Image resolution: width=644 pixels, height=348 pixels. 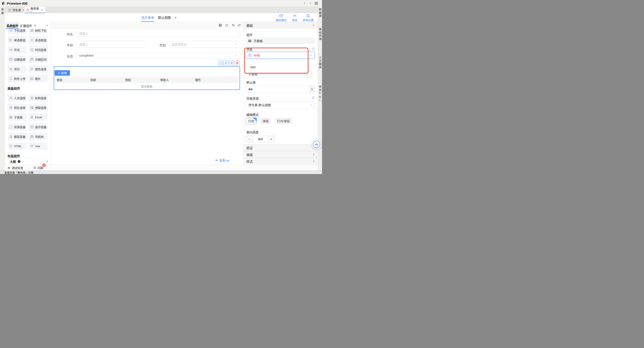 I want to click on link-button, so click(x=226, y=63).